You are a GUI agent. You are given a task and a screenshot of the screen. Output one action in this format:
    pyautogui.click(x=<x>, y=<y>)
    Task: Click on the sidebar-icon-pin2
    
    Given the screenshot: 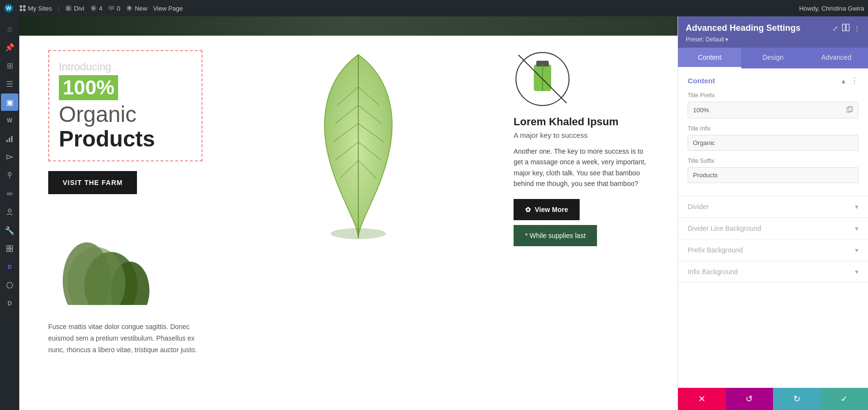 What is the action you would take?
    pyautogui.click(x=10, y=175)
    